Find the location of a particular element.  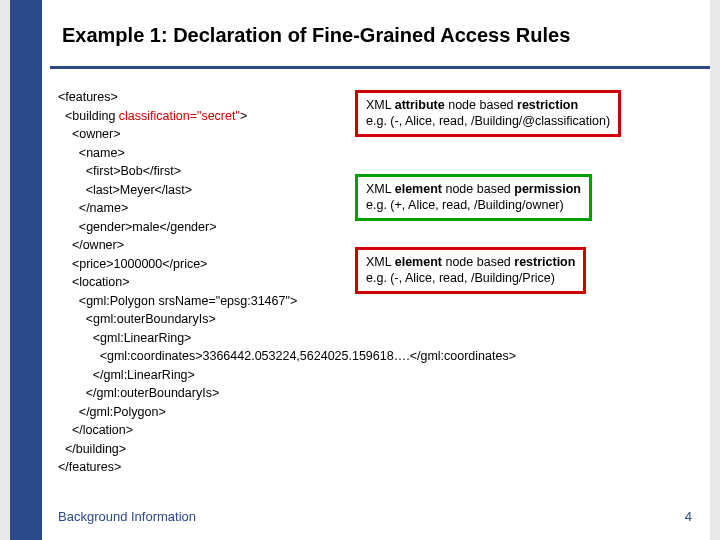

title-underline is located at coordinates (380, 68).